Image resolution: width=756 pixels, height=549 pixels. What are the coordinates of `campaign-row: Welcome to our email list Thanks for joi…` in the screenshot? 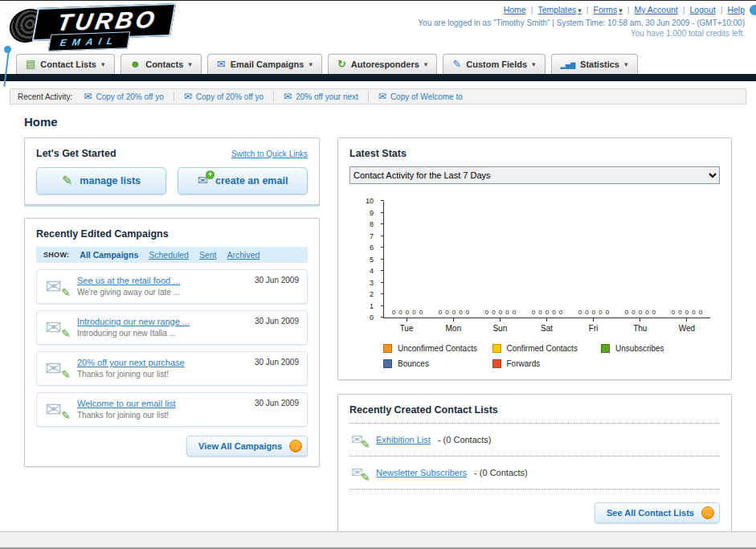 It's located at (172, 410).